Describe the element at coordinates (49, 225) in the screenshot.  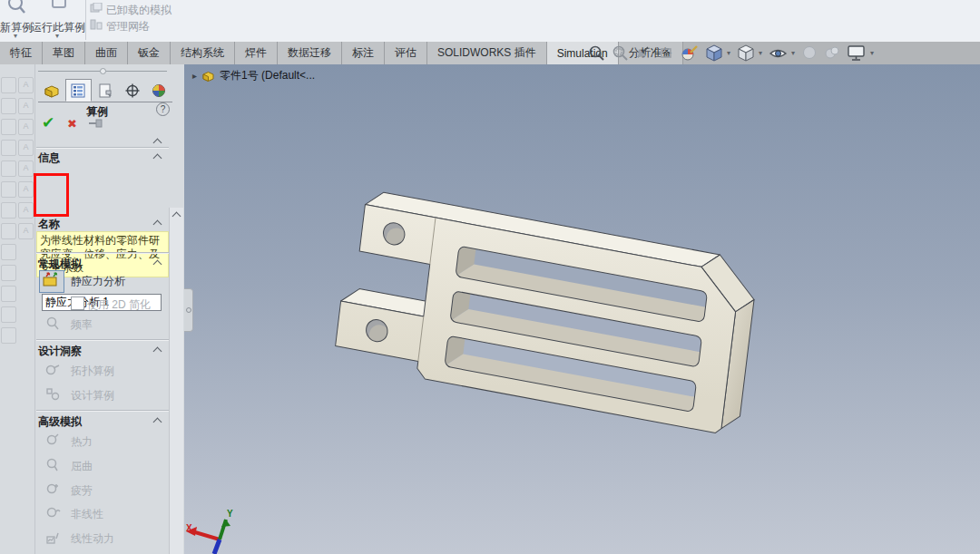
I see `name-section-header: 名称` at that location.